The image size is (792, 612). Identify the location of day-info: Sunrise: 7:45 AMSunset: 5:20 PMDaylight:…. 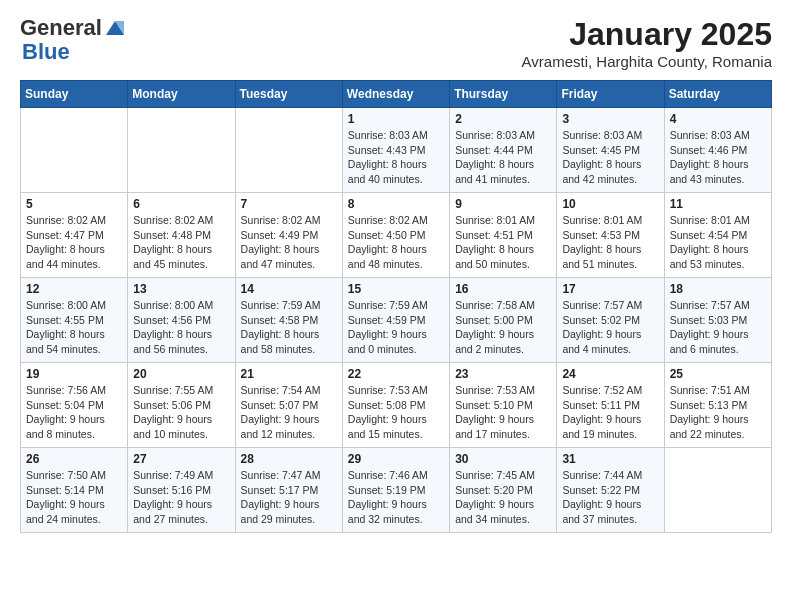
(503, 498).